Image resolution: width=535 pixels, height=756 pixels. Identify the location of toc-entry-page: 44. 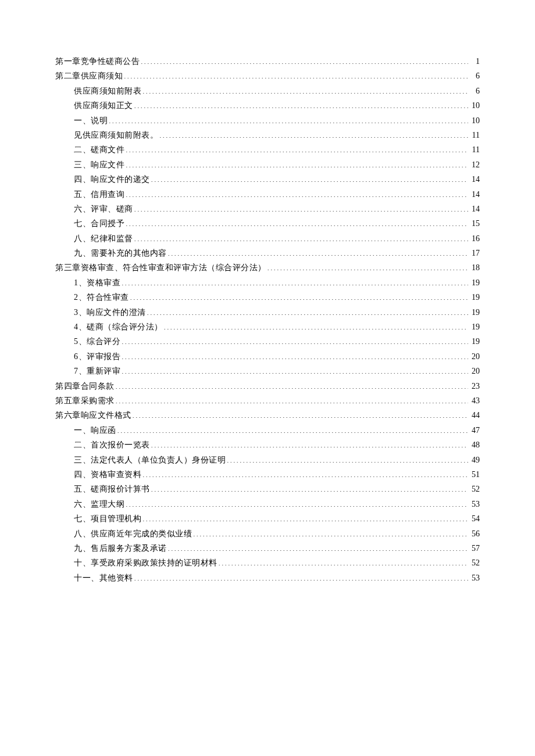
(474, 415).